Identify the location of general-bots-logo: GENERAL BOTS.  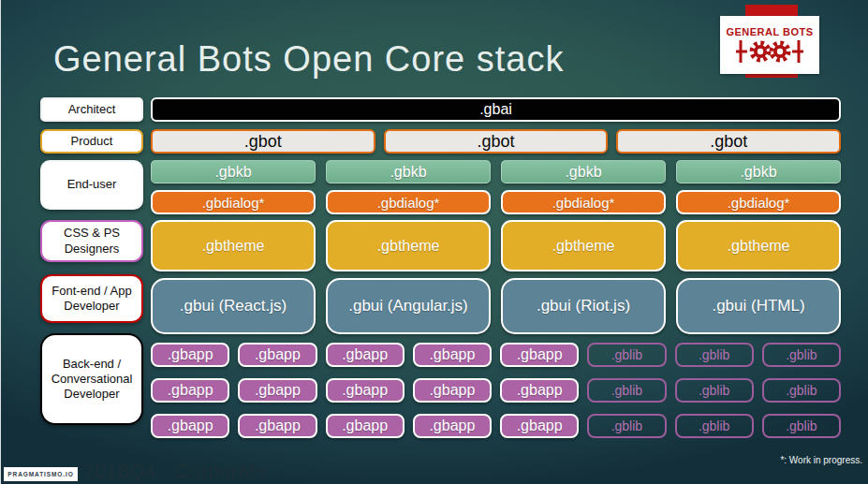
(770, 45).